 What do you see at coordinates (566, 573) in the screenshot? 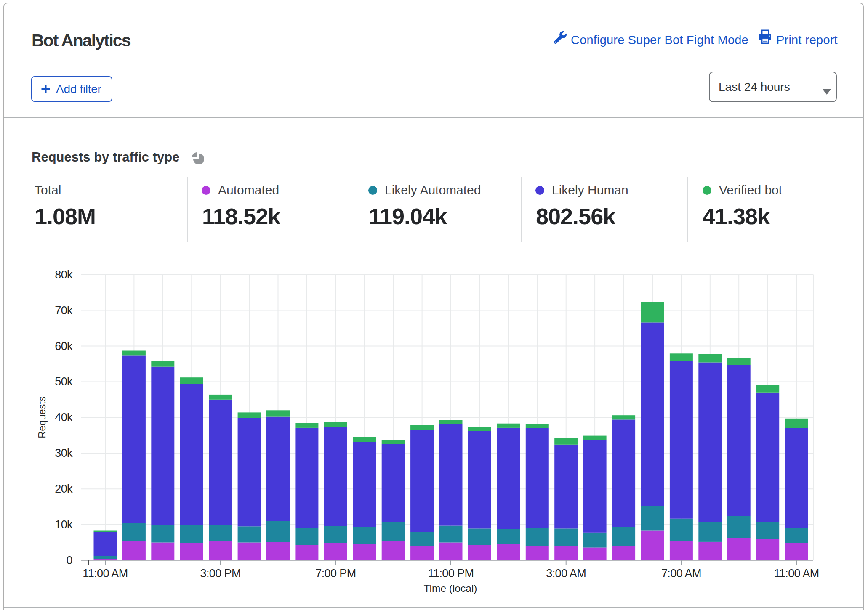
I see `svg-text: 3:00 AM` at bounding box center [566, 573].